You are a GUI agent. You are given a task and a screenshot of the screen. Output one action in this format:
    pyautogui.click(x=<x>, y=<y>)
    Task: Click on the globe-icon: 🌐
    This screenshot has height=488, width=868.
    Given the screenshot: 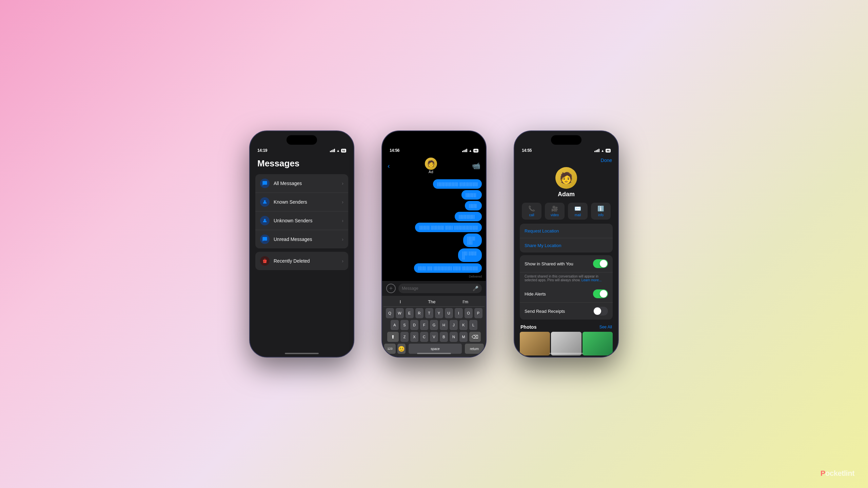 What is the action you would take?
    pyautogui.click(x=392, y=356)
    